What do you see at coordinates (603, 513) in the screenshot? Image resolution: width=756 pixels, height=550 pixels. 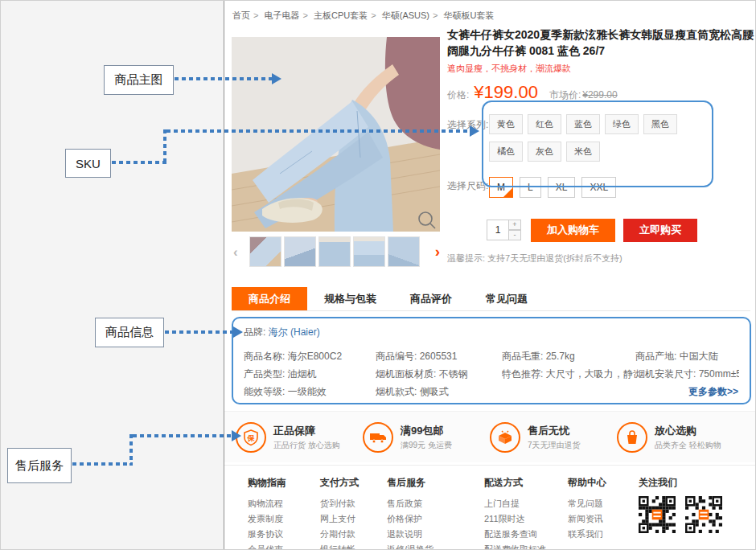 I see `footer-column: 帮助中心 常见问题新闻资讯联系我们` at bounding box center [603, 513].